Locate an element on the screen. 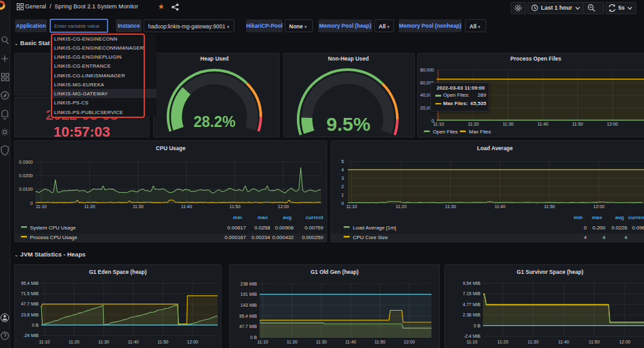 The width and height of the screenshot is (644, 348). svg-text: 9.54 MiB is located at coordinates (471, 284).